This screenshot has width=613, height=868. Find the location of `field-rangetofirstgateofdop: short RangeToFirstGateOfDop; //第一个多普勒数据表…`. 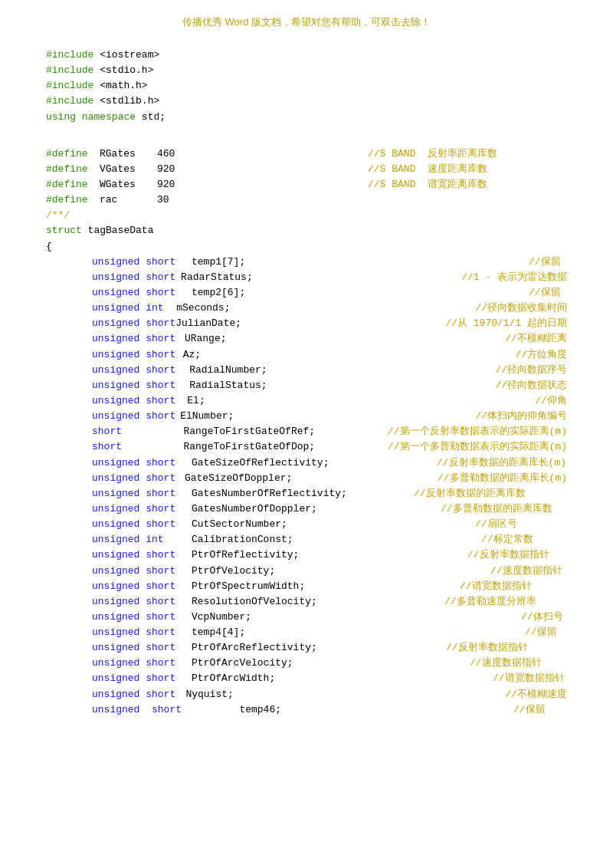

field-rangetofirstgateofdop: short RangeToFirstGateOfDop; //第一个多普勒数据表… is located at coordinates (306, 447).